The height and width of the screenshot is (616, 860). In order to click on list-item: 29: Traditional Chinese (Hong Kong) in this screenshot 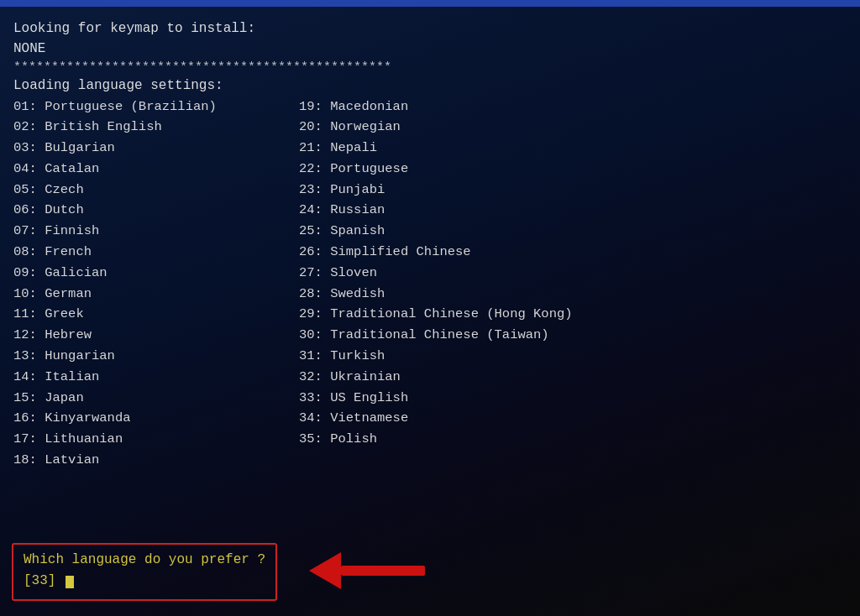, I will do `click(573, 314)`.